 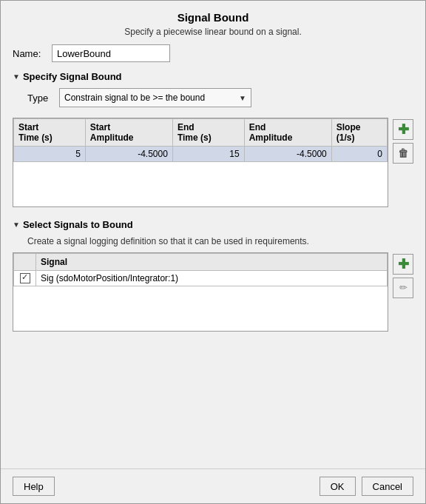 I want to click on cell-end-time: 15, so click(x=209, y=154).